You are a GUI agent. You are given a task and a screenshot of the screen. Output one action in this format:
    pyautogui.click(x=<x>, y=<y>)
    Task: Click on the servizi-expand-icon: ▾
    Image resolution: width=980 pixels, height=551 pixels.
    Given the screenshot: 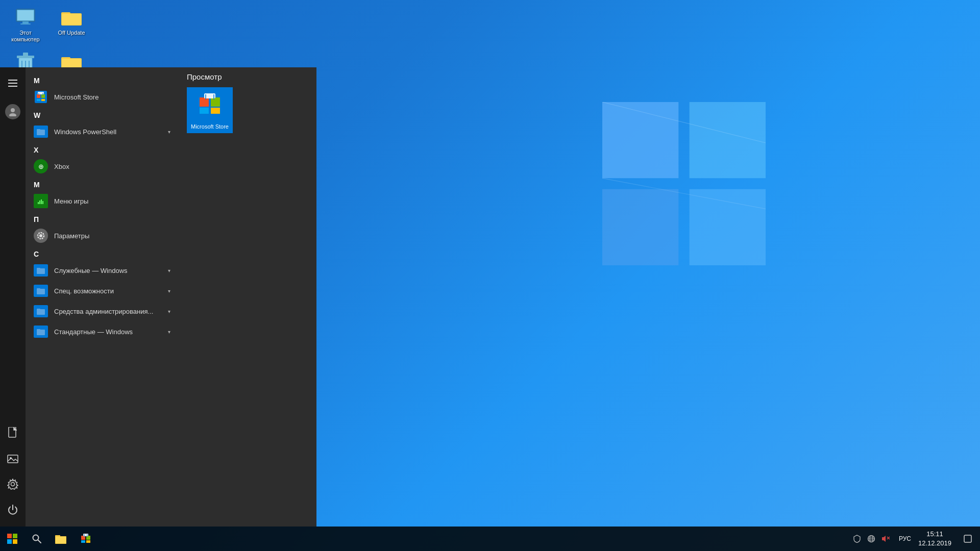 What is the action you would take?
    pyautogui.click(x=169, y=270)
    